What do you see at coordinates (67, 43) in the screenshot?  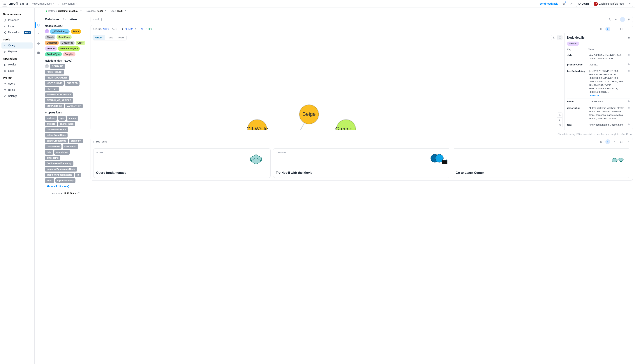 I see `node-label-chip: Document` at bounding box center [67, 43].